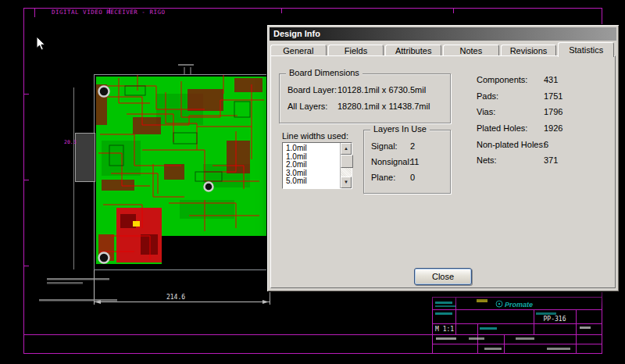  Describe the element at coordinates (345, 166) in the screenshot. I see `listbox-scrollbar: ▲ ▼` at that location.